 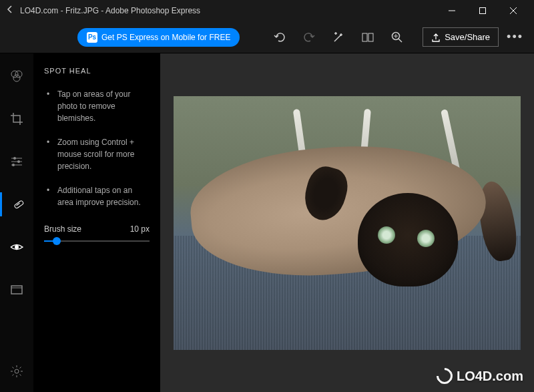 I want to click on tool-spot-heal, so click(x=17, y=204).